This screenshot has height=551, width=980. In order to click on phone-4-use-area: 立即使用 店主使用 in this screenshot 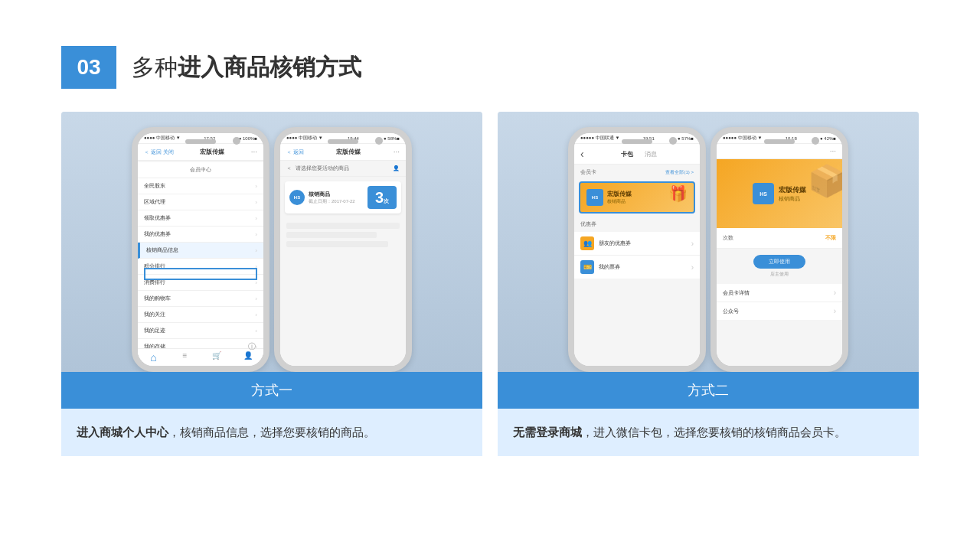, I will do `click(779, 266)`.